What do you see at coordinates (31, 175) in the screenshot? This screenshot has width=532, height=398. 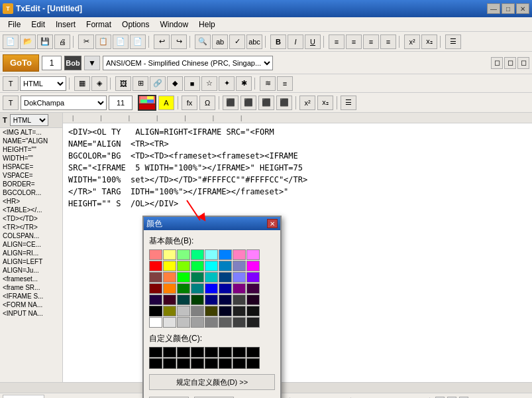 I see `sidebar-item-5: VSPACE=` at bounding box center [31, 175].